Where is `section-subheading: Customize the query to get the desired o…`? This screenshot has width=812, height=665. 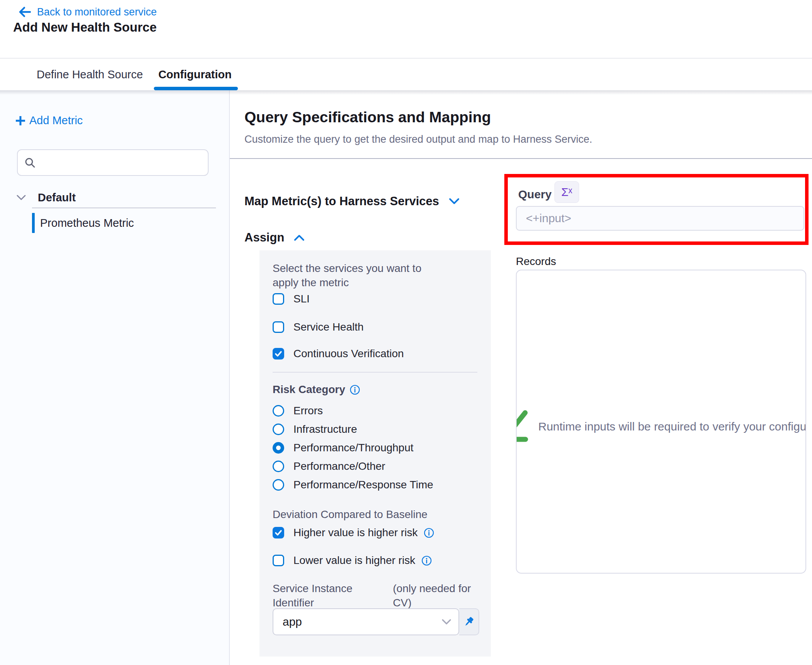
section-subheading: Customize the query to get the desired o… is located at coordinates (418, 140).